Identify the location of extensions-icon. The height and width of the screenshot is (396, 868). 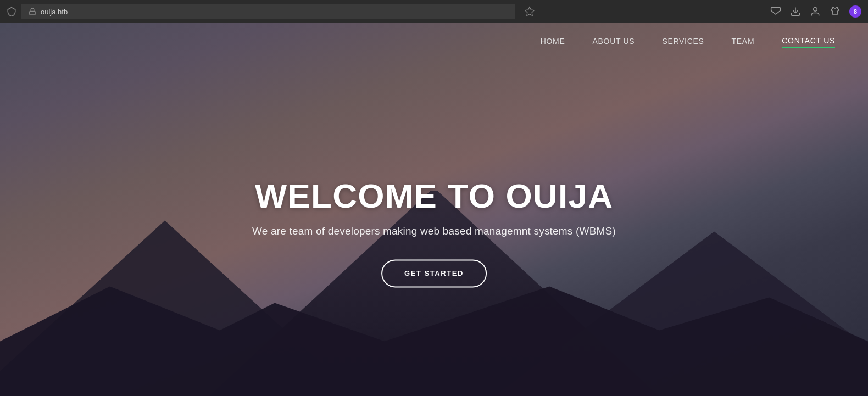
(835, 12).